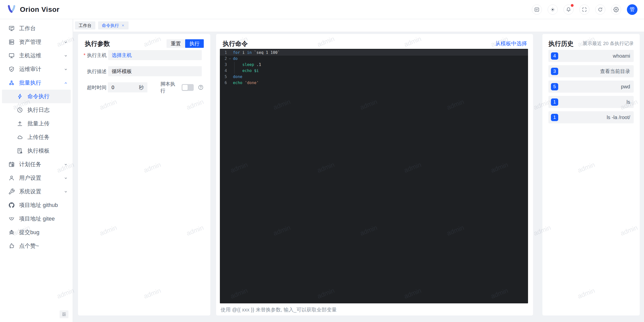 Image resolution: width=644 pixels, height=322 pixels. What do you see at coordinates (128, 87) in the screenshot?
I see `timeout-input: 0 秒` at bounding box center [128, 87].